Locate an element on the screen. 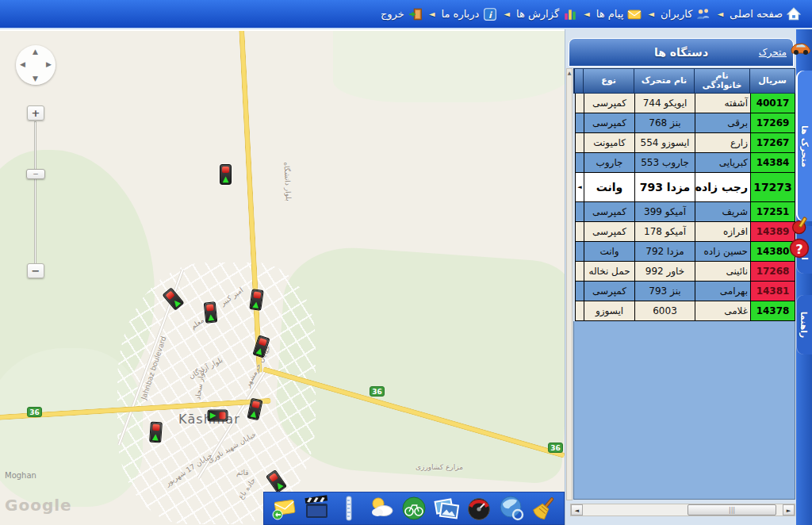 Image resolution: width=812 pixels, height=525 pixels. nav-item: گزارش ها is located at coordinates (547, 14).